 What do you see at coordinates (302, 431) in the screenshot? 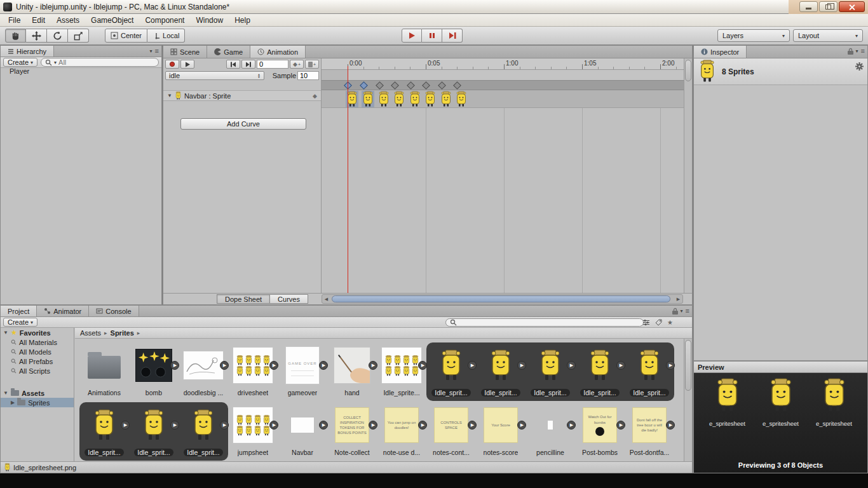
I see `asset-tile: ▶ Navbar` at bounding box center [302, 431].